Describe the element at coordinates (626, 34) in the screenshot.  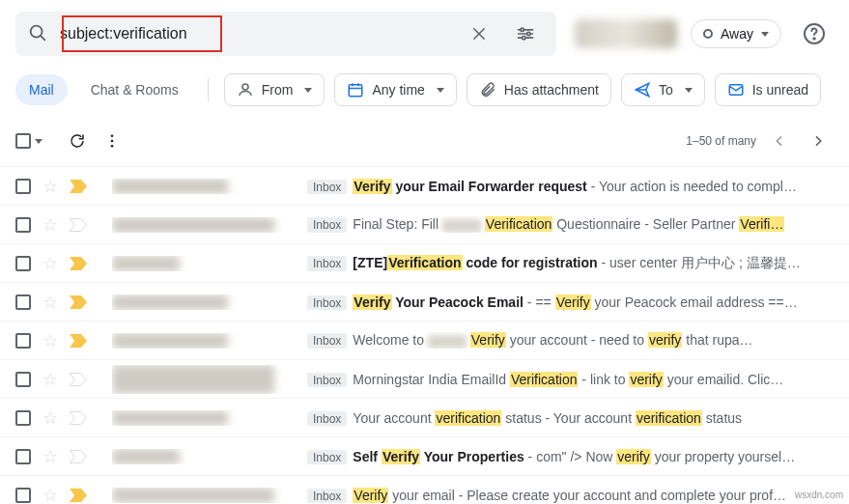
I see `account-switcher` at that location.